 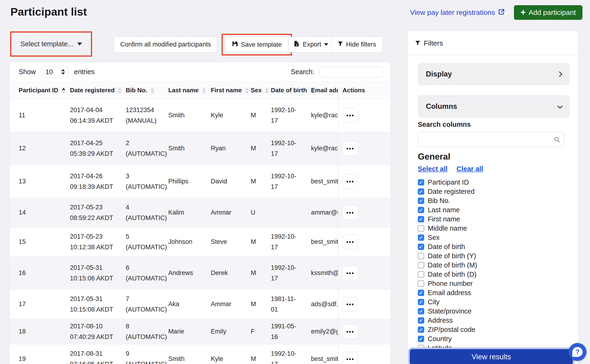 What do you see at coordinates (51, 44) in the screenshot?
I see `select-template-dropdown: Select template...` at bounding box center [51, 44].